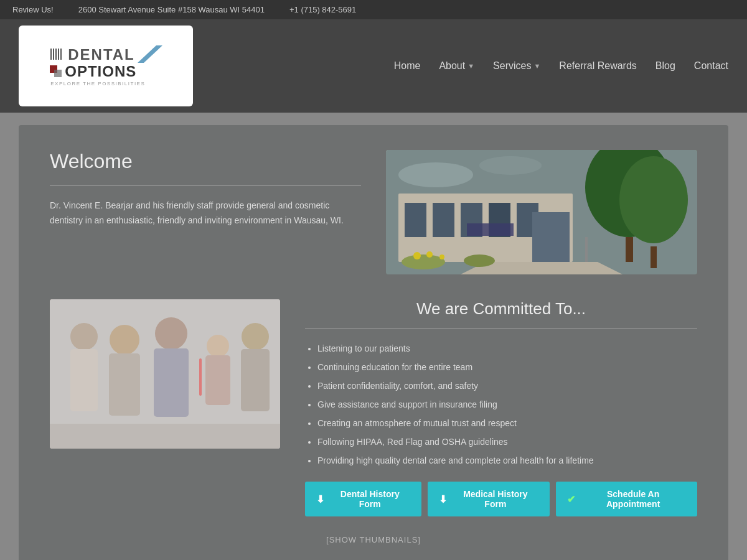  Describe the element at coordinates (205, 185) in the screenshot. I see `welcome-divider` at that location.